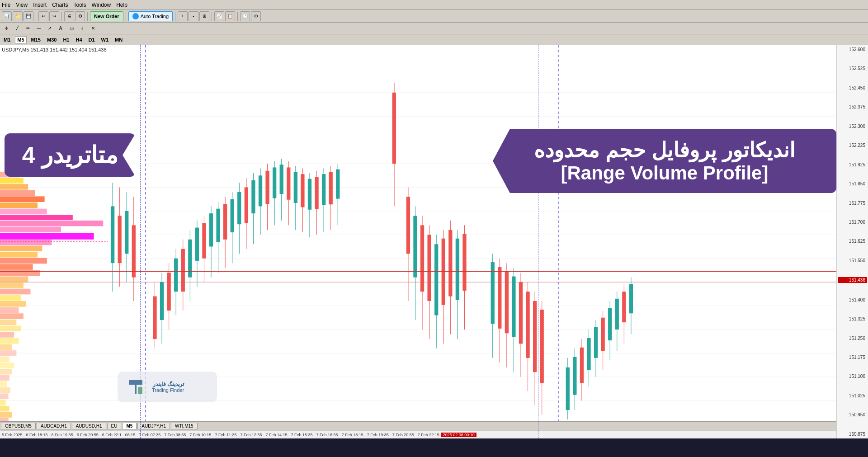  Describe the element at coordinates (17, 28) in the screenshot. I see `line-btn: ╱` at that location.